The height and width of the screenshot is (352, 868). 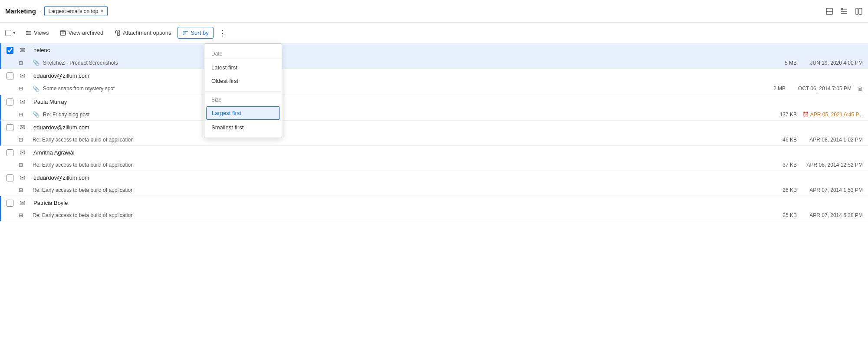 I want to click on attachment-icon, so click(x=118, y=33).